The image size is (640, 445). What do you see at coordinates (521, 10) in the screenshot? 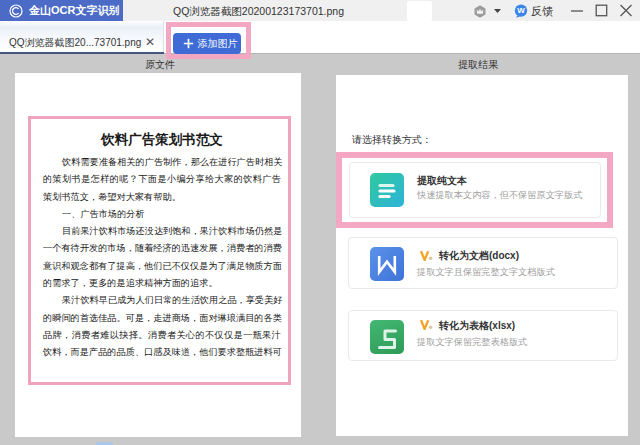
I see `svg-text: W` at bounding box center [521, 10].